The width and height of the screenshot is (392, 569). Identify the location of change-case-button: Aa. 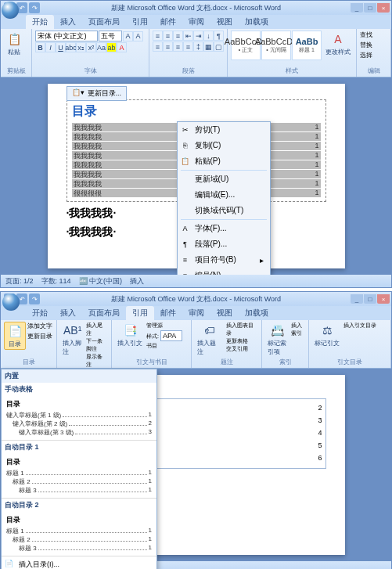
(102, 47).